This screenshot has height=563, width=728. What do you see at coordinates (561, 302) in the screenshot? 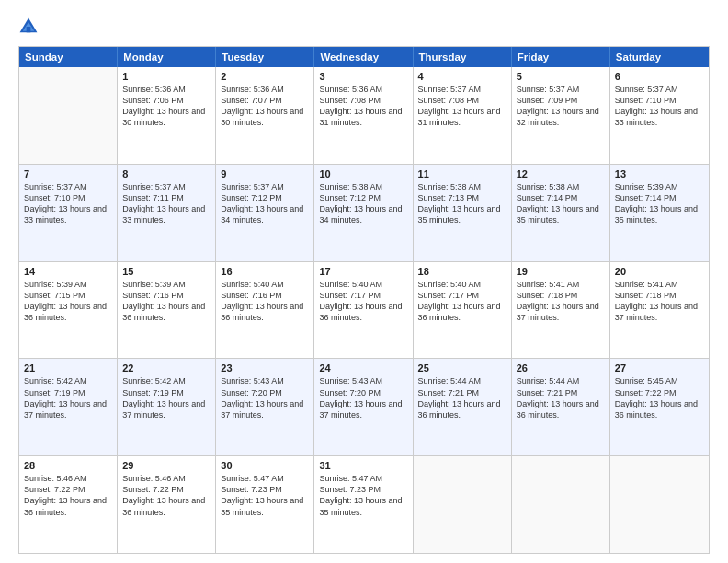
I see `cell-info: Sunrise: 5:41 AMSunset: 7:18 PMDaylight:…` at bounding box center [561, 302].